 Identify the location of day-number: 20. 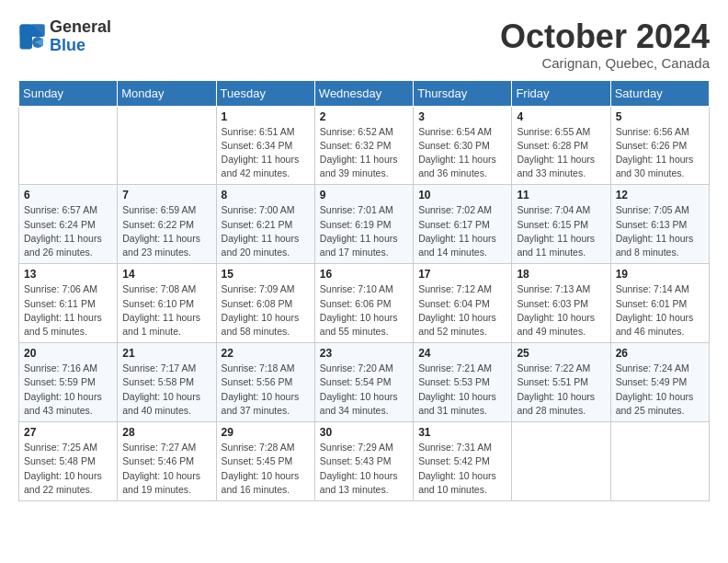
(68, 353).